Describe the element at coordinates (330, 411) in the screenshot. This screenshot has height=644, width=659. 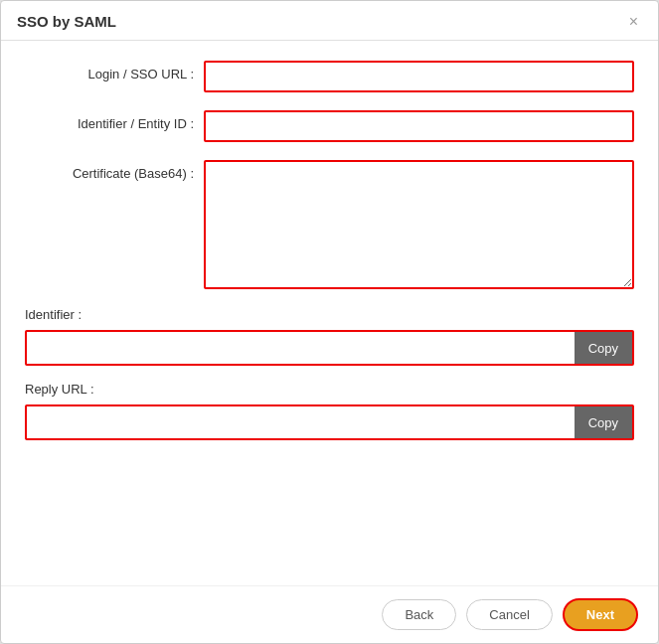
I see `reply-url-section: Reply URL : Copy` at that location.